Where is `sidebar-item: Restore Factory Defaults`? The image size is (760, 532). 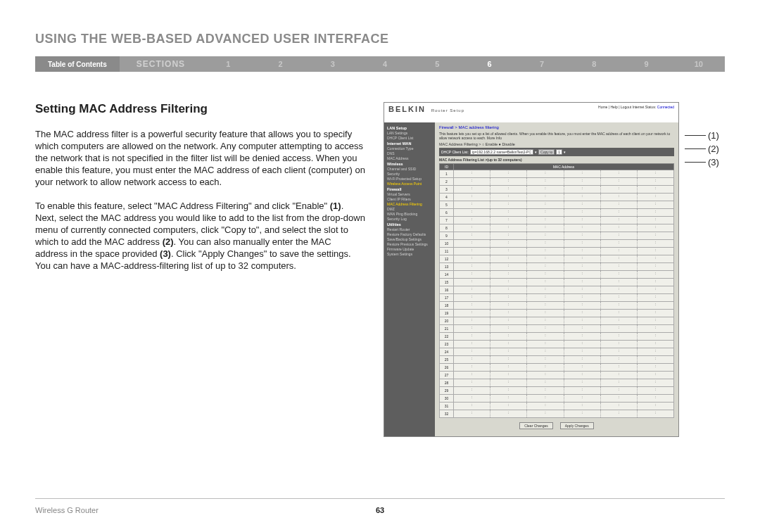
sidebar-item: Restore Factory Defaults is located at coordinates (410, 234).